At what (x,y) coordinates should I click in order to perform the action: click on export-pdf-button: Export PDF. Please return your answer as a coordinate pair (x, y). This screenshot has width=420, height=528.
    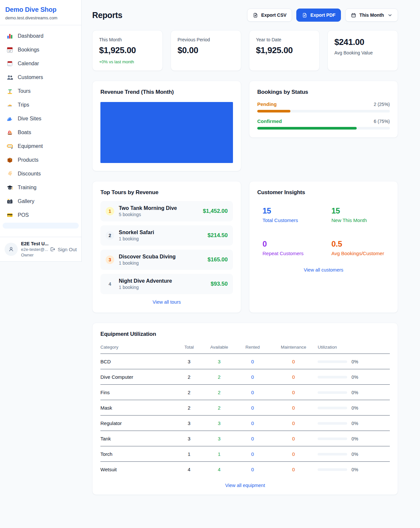
    Looking at the image, I should click on (319, 15).